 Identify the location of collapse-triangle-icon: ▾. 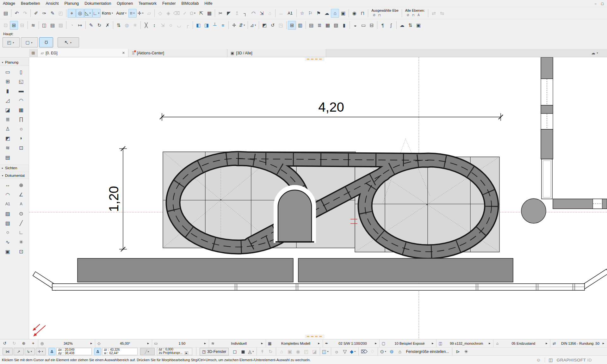
(3, 63).